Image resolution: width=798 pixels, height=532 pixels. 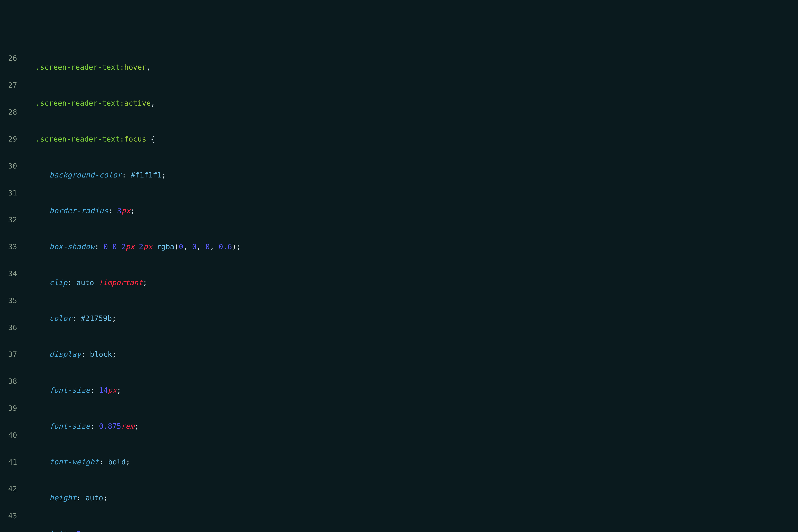 What do you see at coordinates (415, 67) in the screenshot?
I see `code-line: .screen-reader-text:hover,` at bounding box center [415, 67].